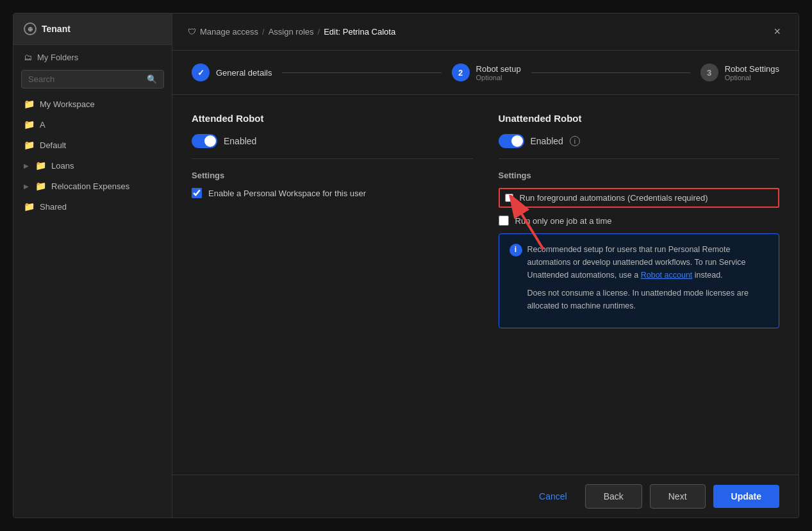 This screenshot has width=812, height=531. Describe the element at coordinates (232, 72) in the screenshot. I see `step-general: ✓ General details` at that location.